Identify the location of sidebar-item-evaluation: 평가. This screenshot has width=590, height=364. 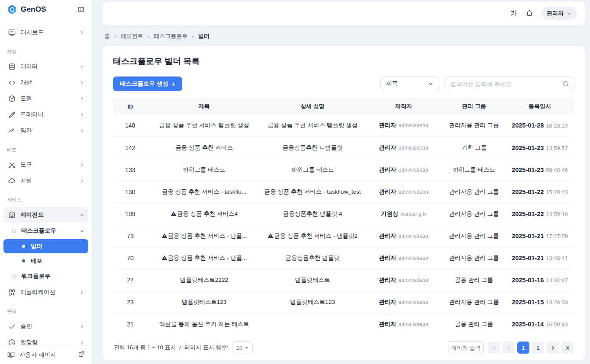
(46, 131).